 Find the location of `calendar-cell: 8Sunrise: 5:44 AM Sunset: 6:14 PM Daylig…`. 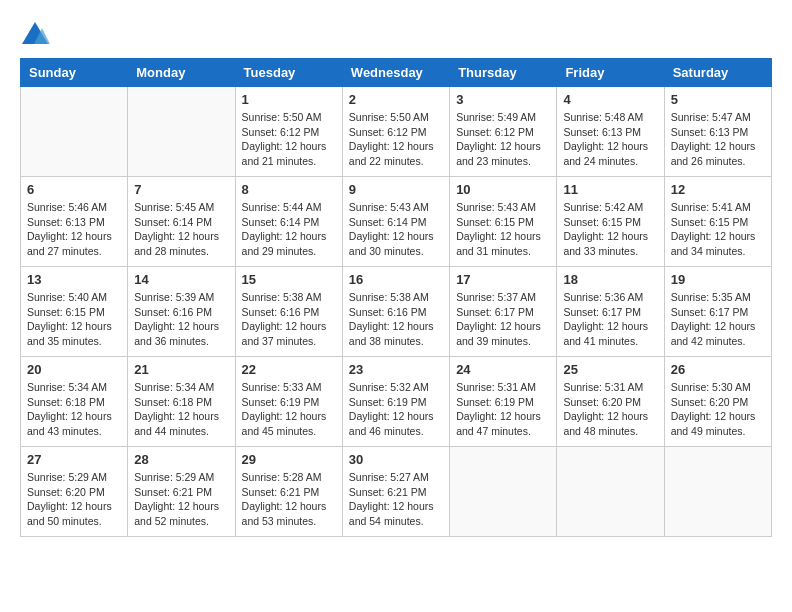

calendar-cell: 8Sunrise: 5:44 AM Sunset: 6:14 PM Daylig… is located at coordinates (288, 222).